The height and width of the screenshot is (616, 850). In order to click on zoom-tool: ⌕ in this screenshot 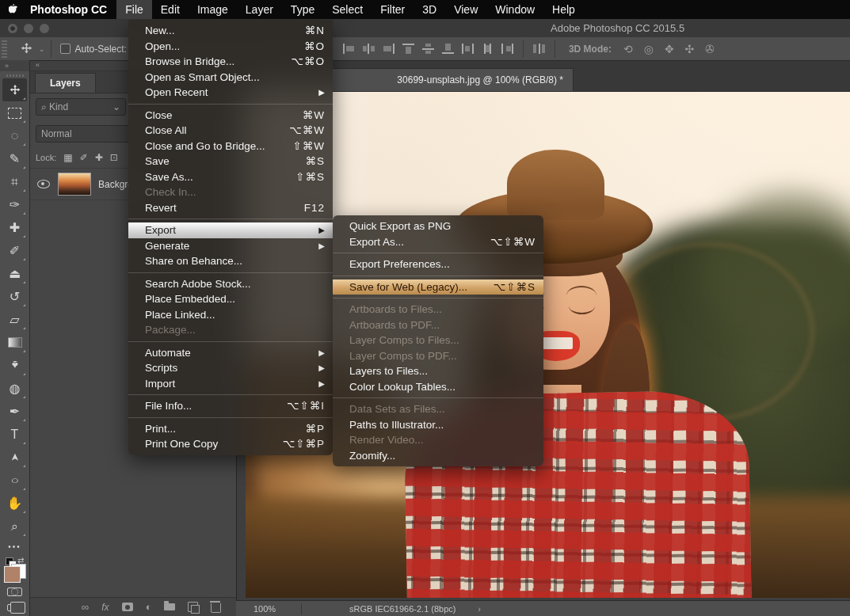, I will do `click(14, 526)`.